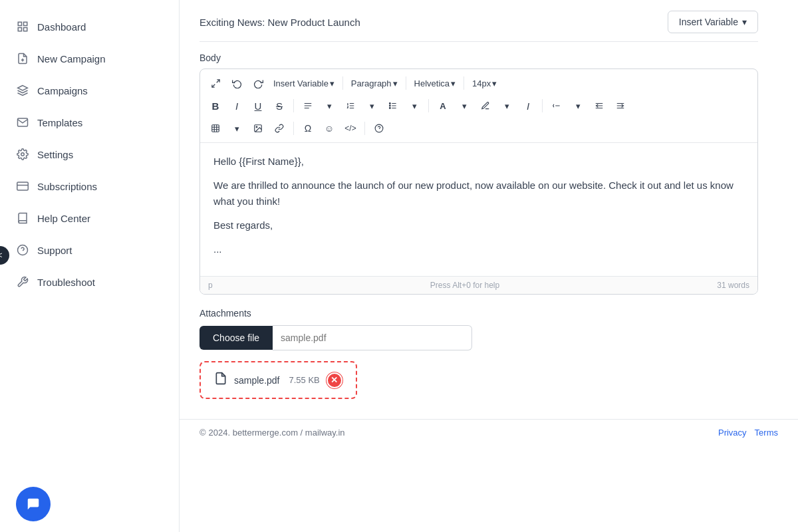 The image size is (798, 532). I want to click on editor-greeting: Hello {{First Name}},, so click(479, 162).